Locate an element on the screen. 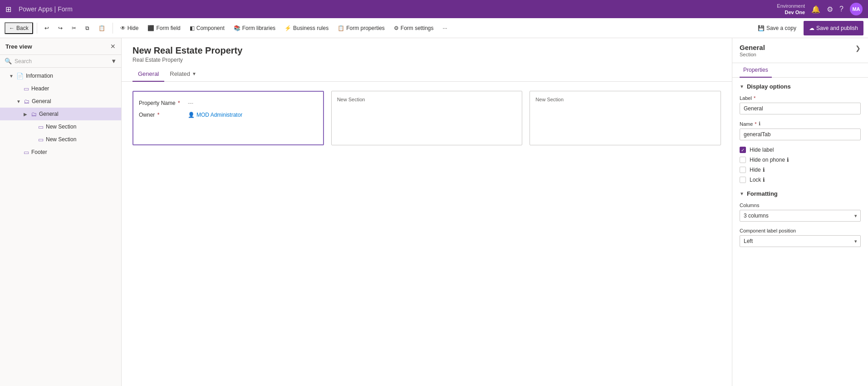 This screenshot has height=386, width=868. toolbar-right-actions: 💾 Save a copy ☁ Save and publish is located at coordinates (809, 28).